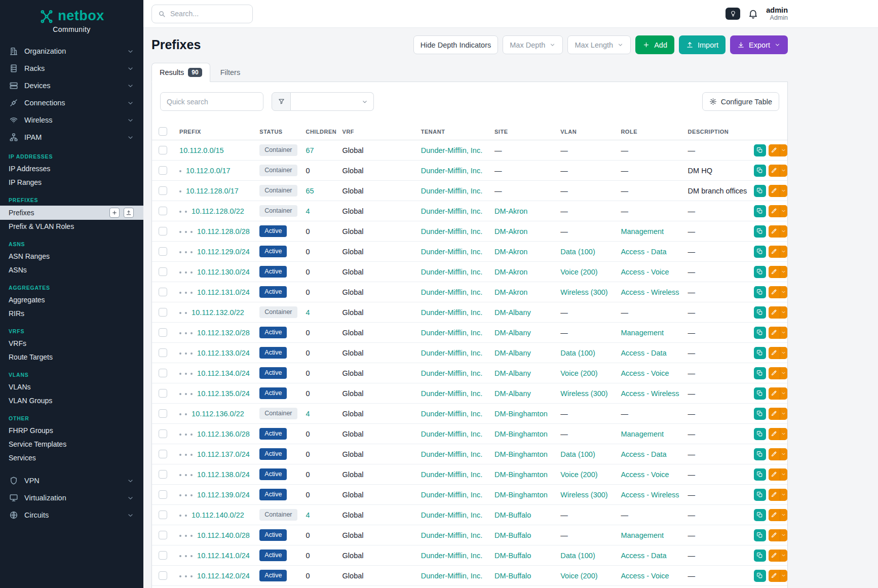  What do you see at coordinates (208, 171) in the screenshot?
I see `prefix-link: 10.112.0.0/17` at bounding box center [208, 171].